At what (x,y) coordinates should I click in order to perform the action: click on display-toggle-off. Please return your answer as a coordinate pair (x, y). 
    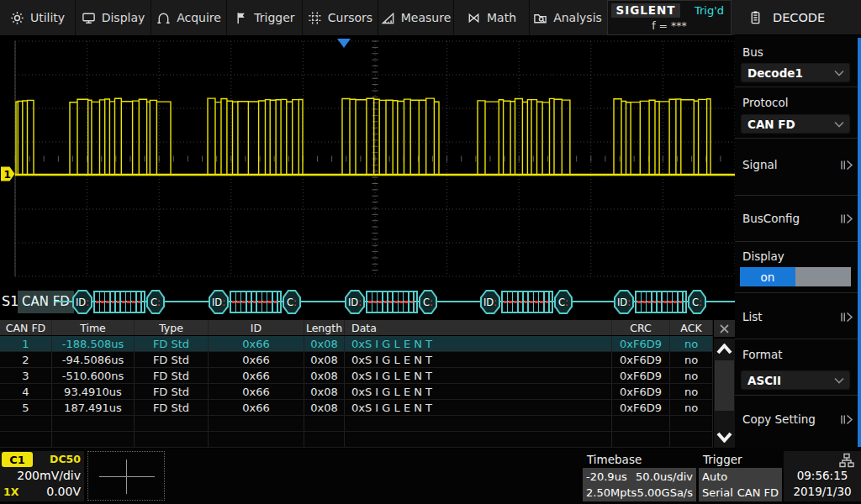
    Looking at the image, I should click on (823, 277).